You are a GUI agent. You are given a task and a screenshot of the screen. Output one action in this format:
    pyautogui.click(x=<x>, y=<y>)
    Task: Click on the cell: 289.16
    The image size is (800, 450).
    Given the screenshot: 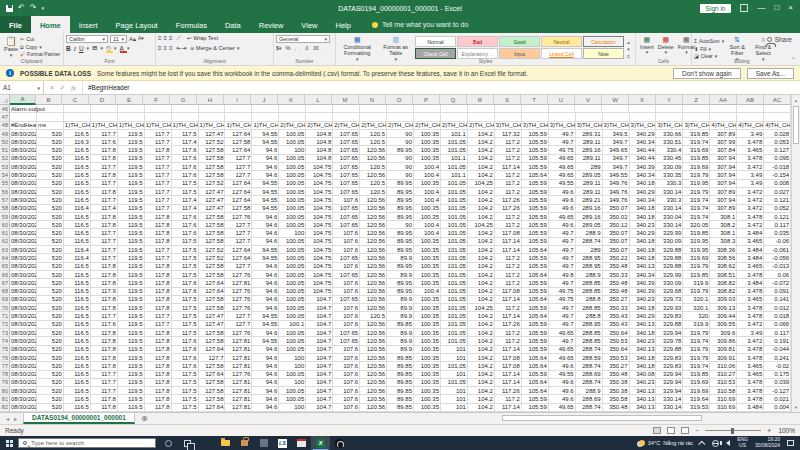 What is the action you would take?
    pyautogui.click(x=590, y=217)
    